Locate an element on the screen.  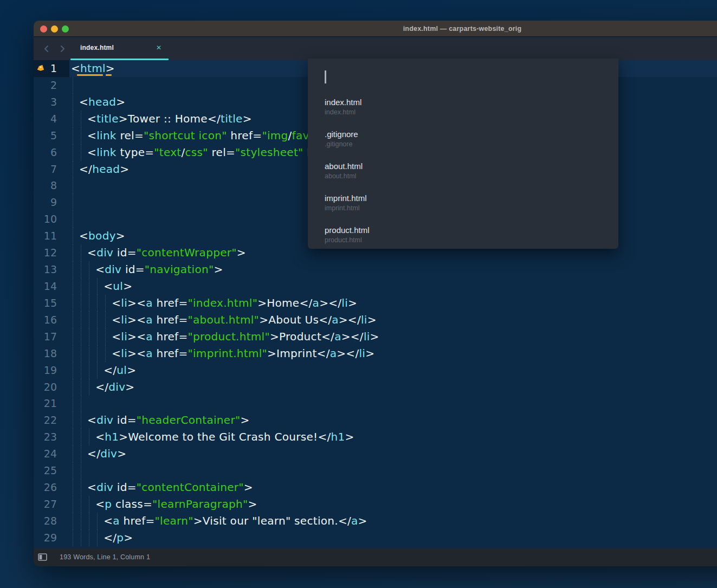
code-token: "product.html" is located at coordinates (229, 337).